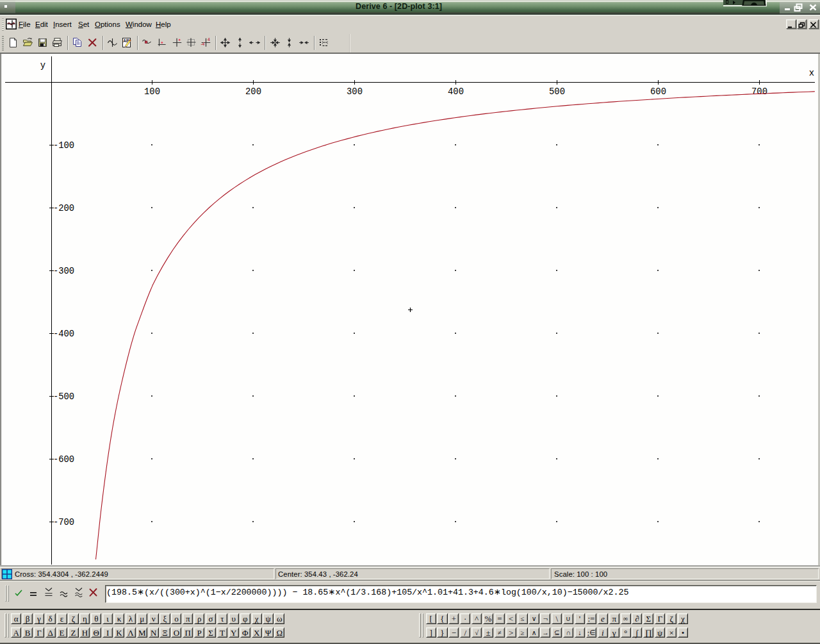 This screenshot has height=644, width=820. Describe the element at coordinates (43, 65) in the screenshot. I see `svg-text: y` at that location.